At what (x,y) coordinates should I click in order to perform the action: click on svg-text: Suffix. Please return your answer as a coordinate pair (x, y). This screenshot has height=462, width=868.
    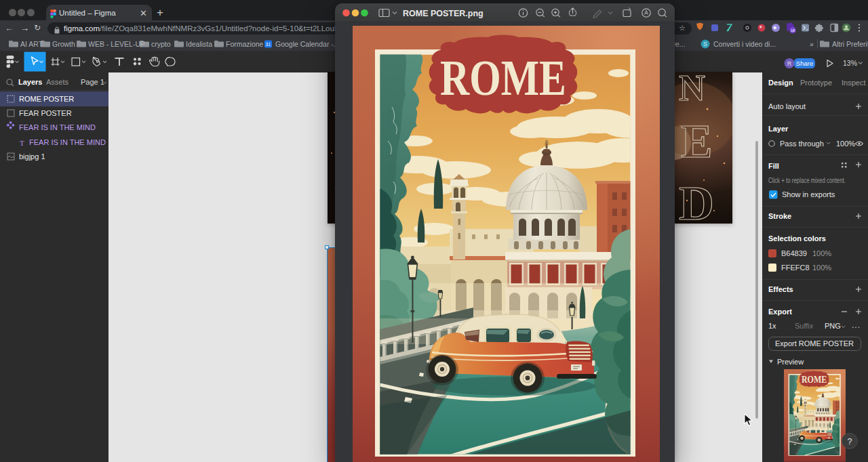
    Looking at the image, I should click on (804, 326).